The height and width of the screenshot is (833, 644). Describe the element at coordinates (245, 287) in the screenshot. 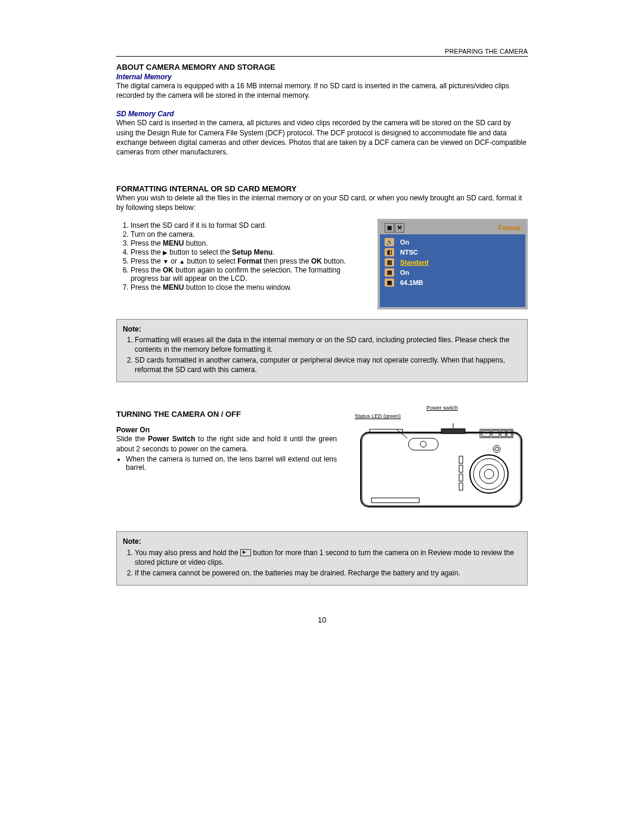

I see `step-7: Press the MENU button to close the menu …` at that location.